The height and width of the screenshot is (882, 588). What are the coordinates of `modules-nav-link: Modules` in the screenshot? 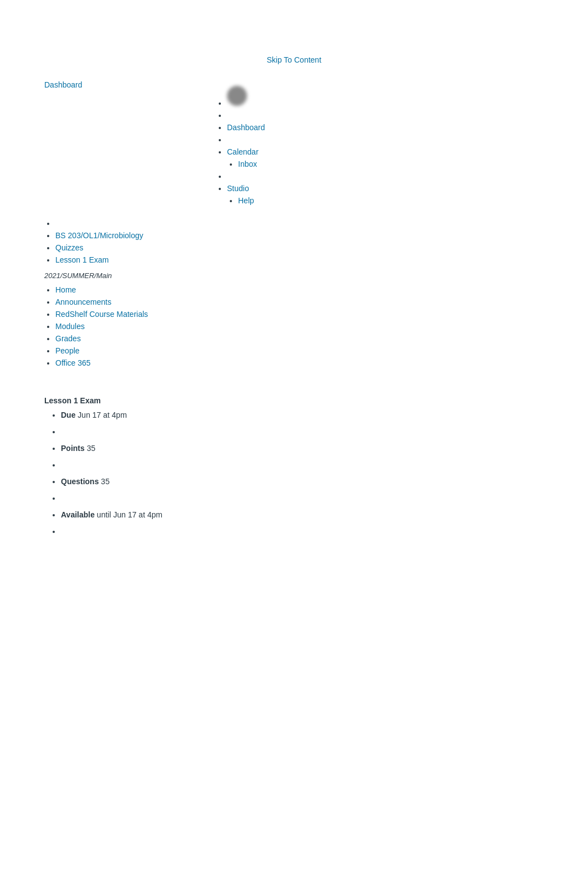 It's located at (70, 326).